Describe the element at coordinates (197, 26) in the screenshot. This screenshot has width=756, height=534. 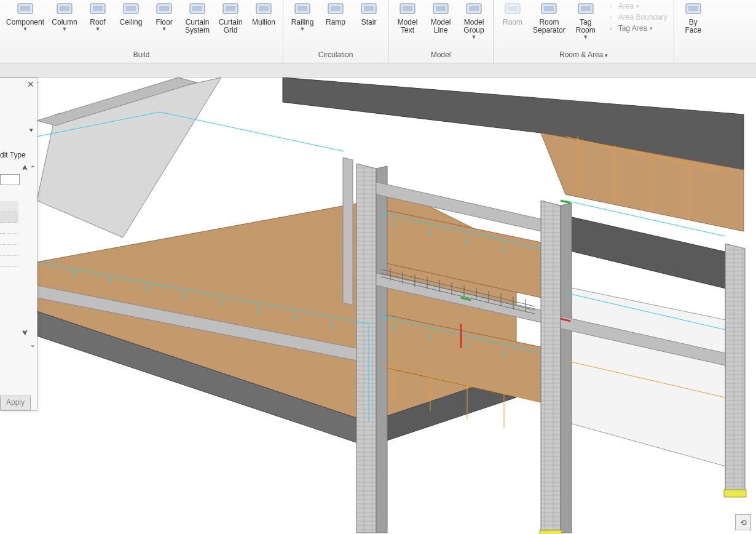
I see `tool-label: CurtainSystem` at that location.